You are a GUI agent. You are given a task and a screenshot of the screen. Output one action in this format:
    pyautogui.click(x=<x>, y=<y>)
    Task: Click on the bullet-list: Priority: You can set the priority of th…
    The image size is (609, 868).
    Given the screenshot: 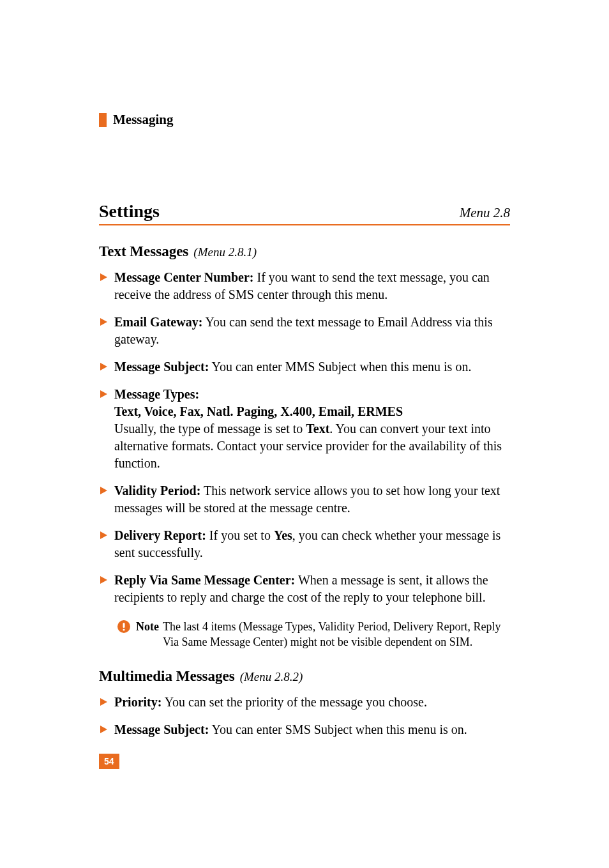 What is the action you would take?
    pyautogui.click(x=305, y=716)
    